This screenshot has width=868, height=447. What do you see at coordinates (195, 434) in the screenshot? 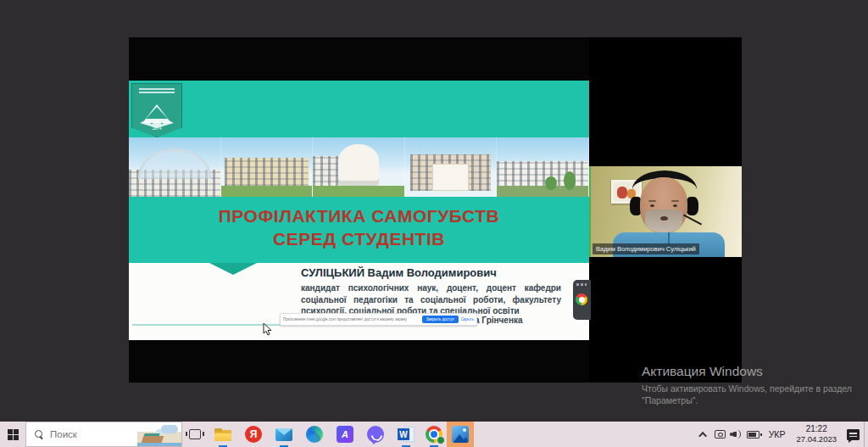
I see `task-view-icon` at bounding box center [195, 434].